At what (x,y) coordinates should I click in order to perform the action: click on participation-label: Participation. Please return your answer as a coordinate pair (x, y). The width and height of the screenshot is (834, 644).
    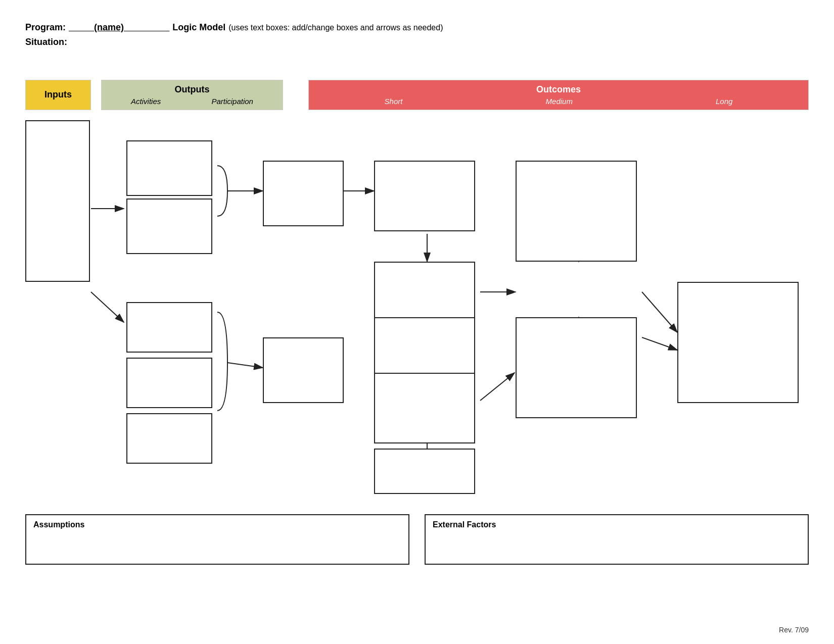
    Looking at the image, I should click on (233, 101).